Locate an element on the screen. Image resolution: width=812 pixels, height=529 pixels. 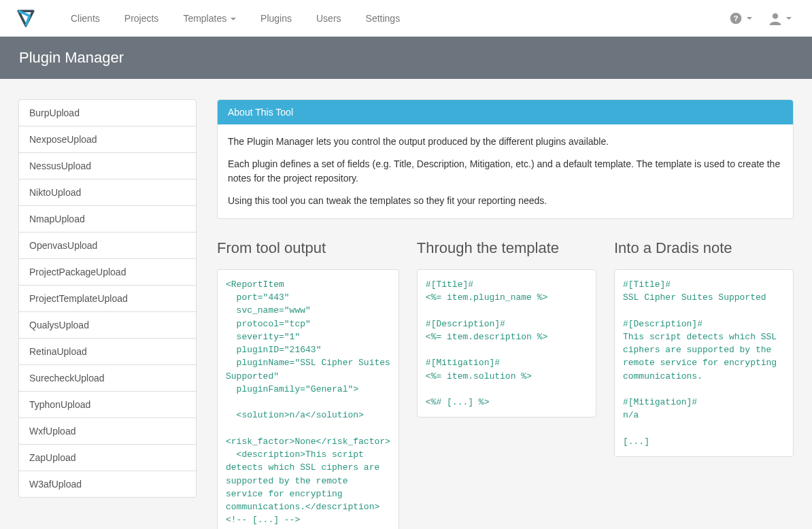
top-navbar: Clients Projects Templates Plugins Users… is located at coordinates (406, 18).